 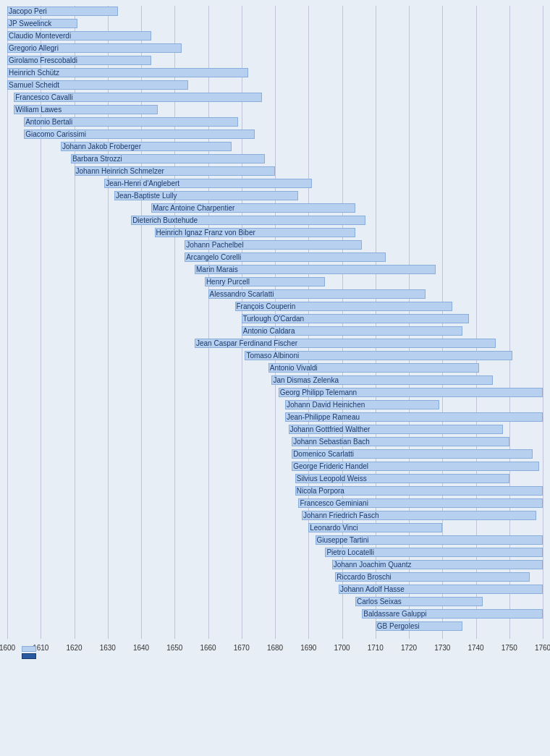 I want to click on axis-label-1670: 1670, so click(x=242, y=650).